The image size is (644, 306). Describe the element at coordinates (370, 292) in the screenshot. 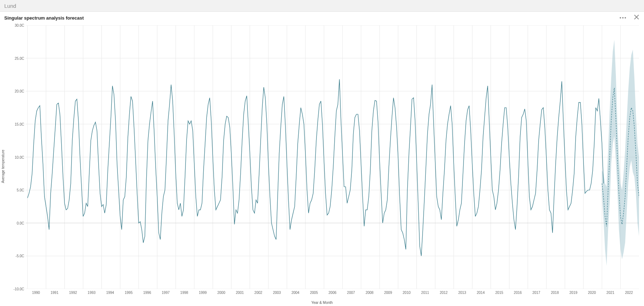

I see `x-tick-label: 2008` at that location.